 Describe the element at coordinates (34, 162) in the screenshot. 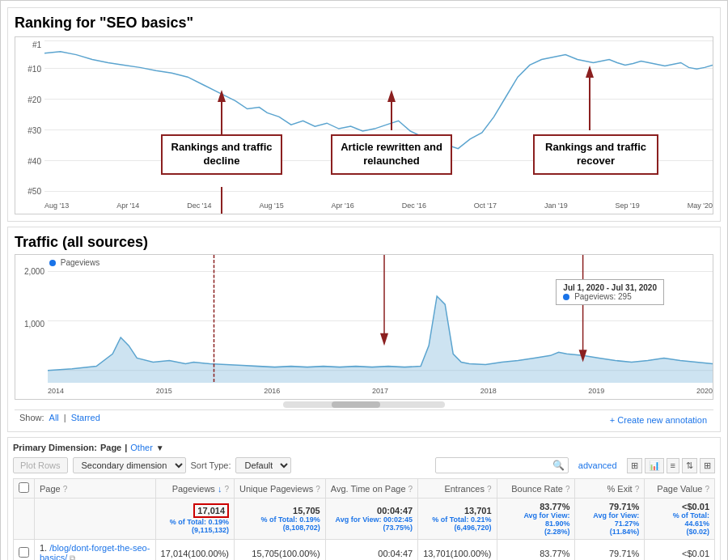

I see `y-label-40: #40` at that location.